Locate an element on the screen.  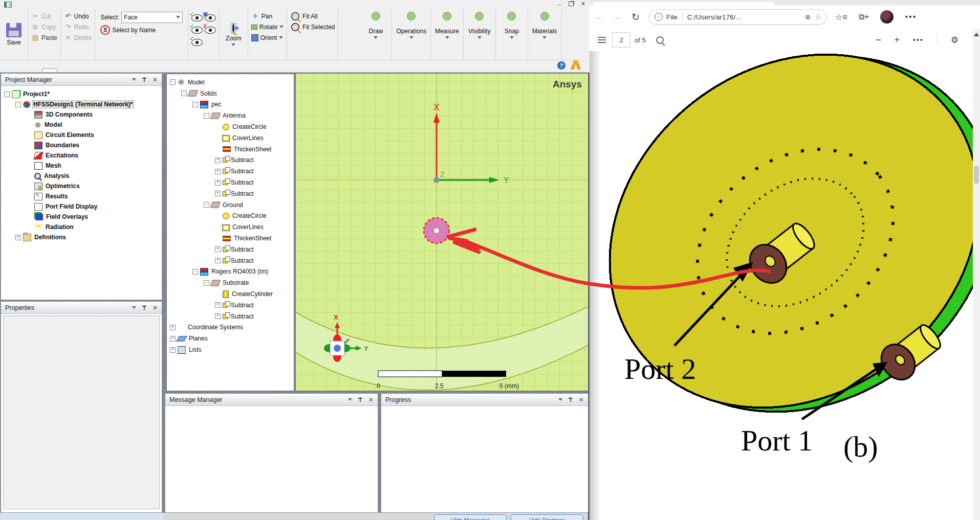
copy-button: ⧉Copy is located at coordinates (44, 27).